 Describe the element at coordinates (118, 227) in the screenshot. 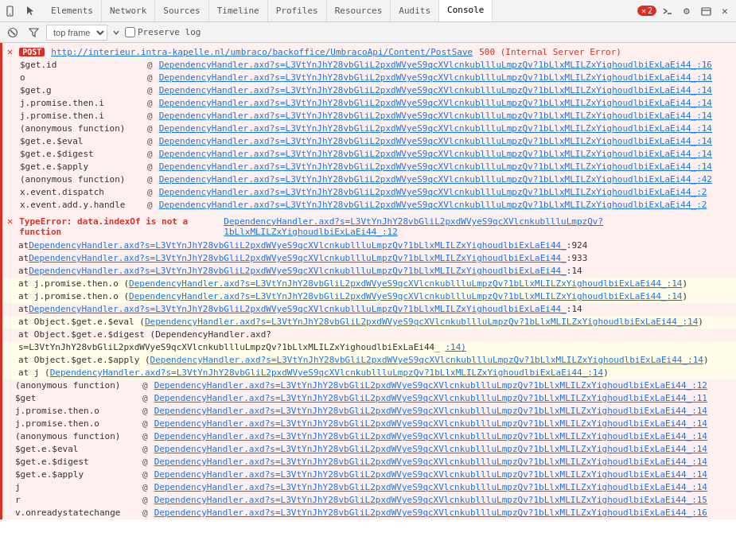

I see `typeerror-message: TypeError: data.indexOf is not a functio…` at that location.